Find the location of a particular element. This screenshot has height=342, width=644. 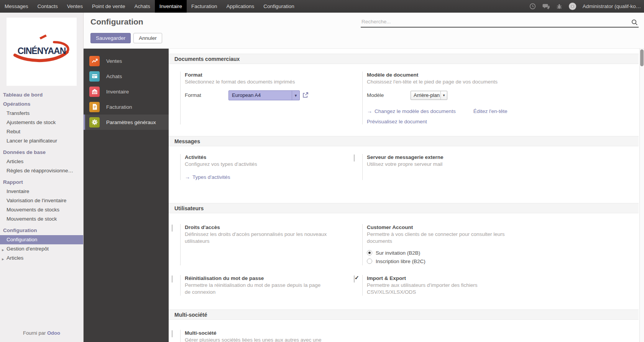

sidebar-item-articles: Articles is located at coordinates (41, 162).